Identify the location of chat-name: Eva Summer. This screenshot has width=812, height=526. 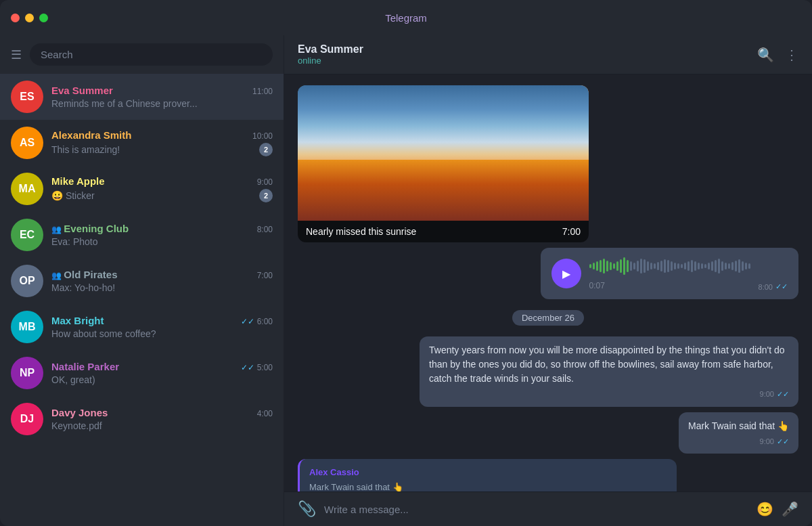
(83, 91).